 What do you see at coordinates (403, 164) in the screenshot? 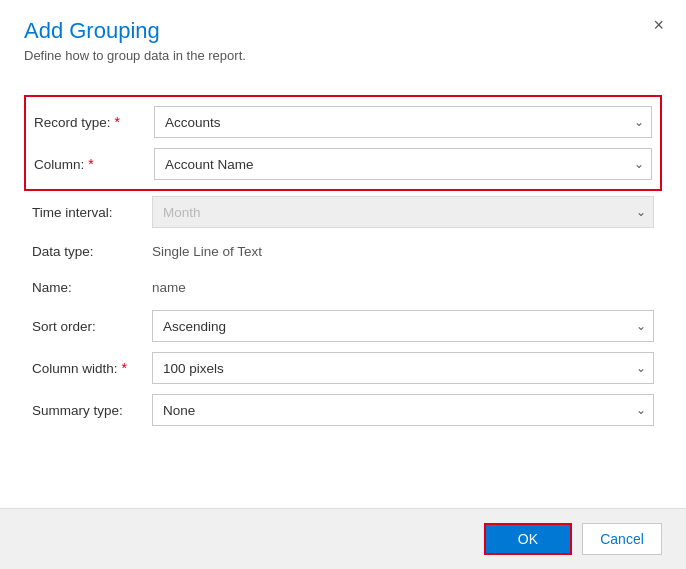
I see `column-select-wrapper: Account Name Account Number Created On M…` at bounding box center [403, 164].